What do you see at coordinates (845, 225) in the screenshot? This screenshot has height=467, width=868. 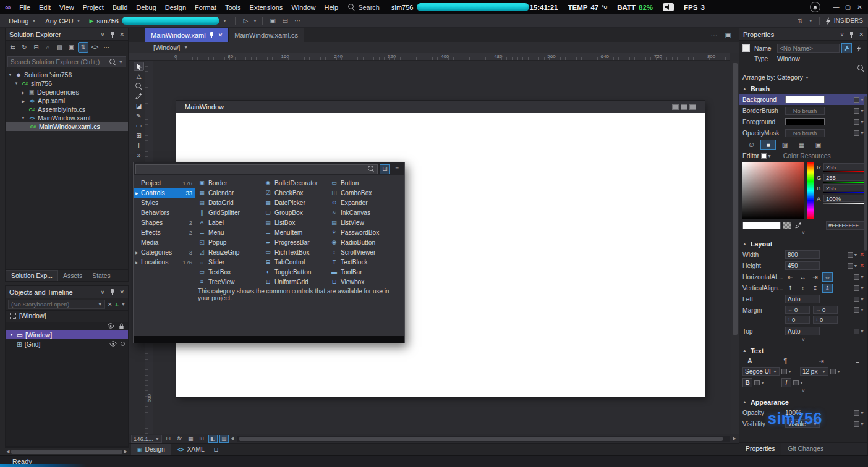 I see `hex-input: #FFFFFFFF` at bounding box center [845, 225].